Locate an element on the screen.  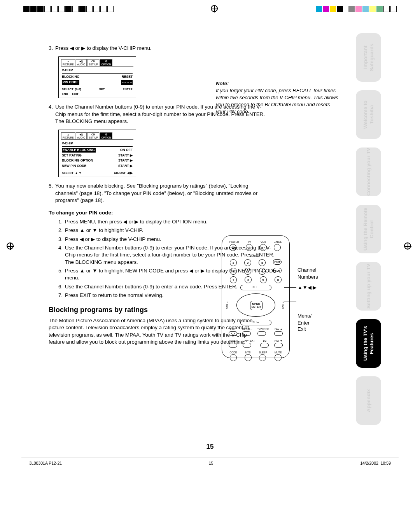
tab-using-features: Using the TV's Features is located at coordinates (369, 343).